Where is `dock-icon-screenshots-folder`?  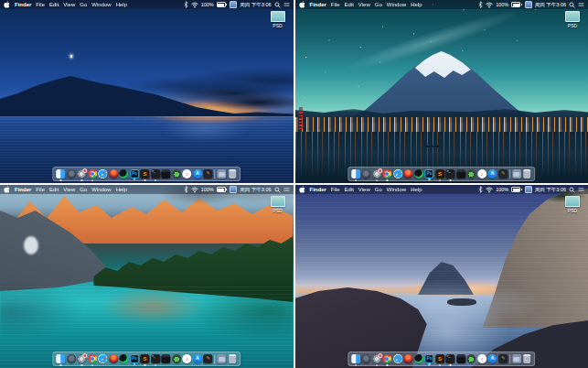
dock-icon-screenshots-folder is located at coordinates (517, 174).